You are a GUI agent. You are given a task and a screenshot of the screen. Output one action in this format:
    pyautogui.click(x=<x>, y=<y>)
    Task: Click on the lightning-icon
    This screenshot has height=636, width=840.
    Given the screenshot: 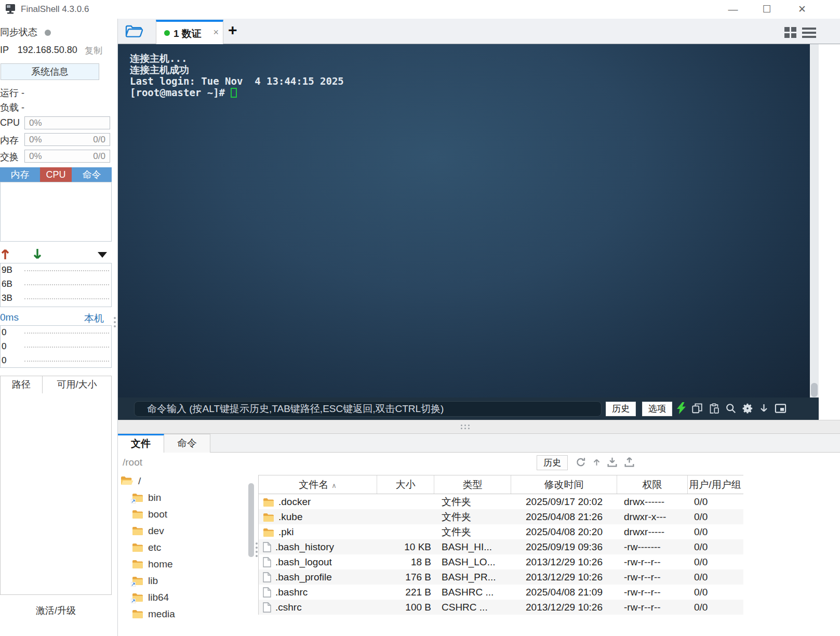 What is the action you would take?
    pyautogui.click(x=682, y=408)
    